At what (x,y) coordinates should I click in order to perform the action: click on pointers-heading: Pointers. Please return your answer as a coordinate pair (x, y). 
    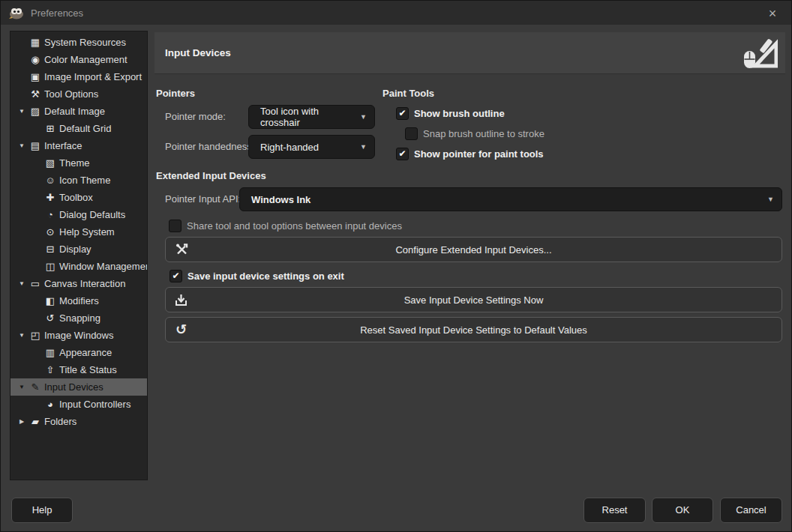
    Looking at the image, I should click on (176, 93).